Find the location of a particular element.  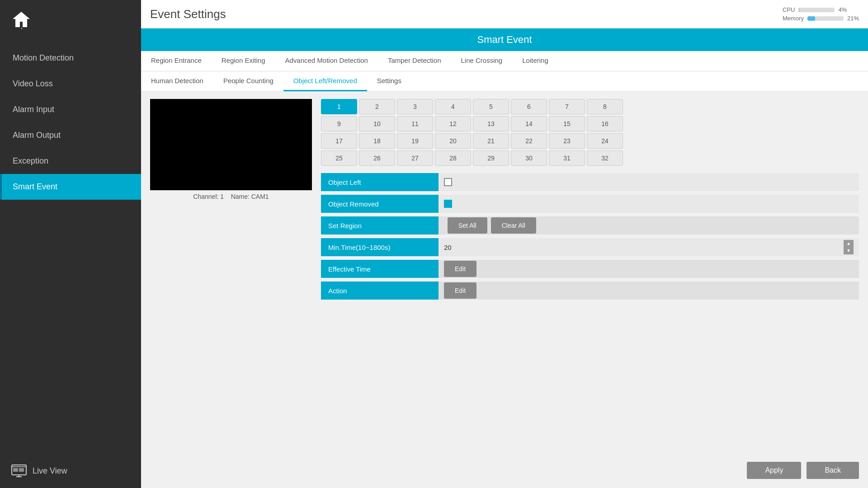

channel-btn-14: 14 is located at coordinates (529, 124).